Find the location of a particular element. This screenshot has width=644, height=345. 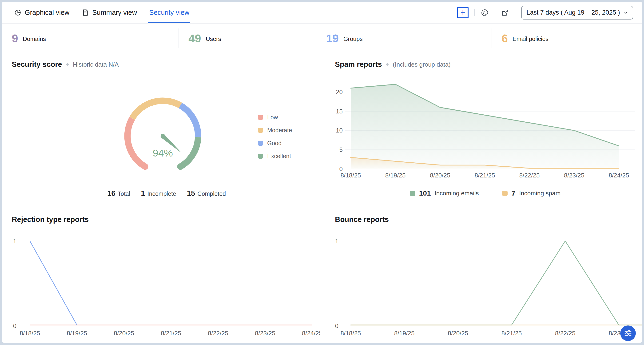

tab-label: Summary view is located at coordinates (114, 13).